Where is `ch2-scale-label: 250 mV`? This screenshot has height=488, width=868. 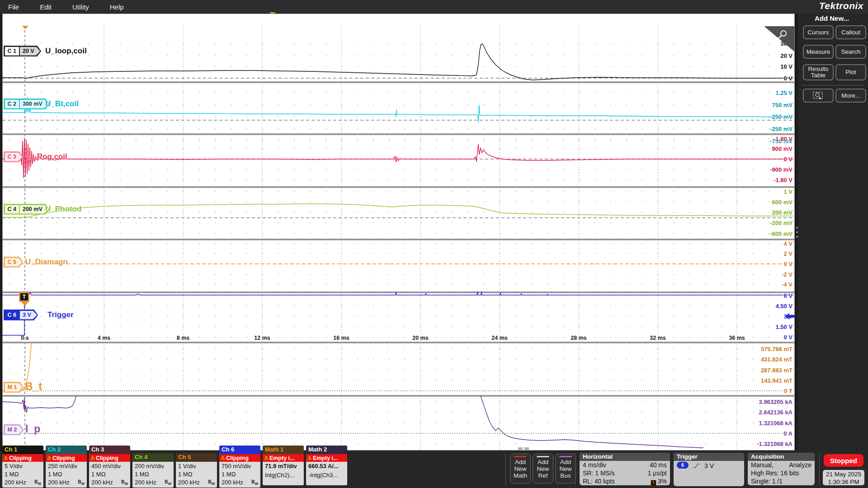
ch2-scale-label: 250 mV is located at coordinates (782, 117).